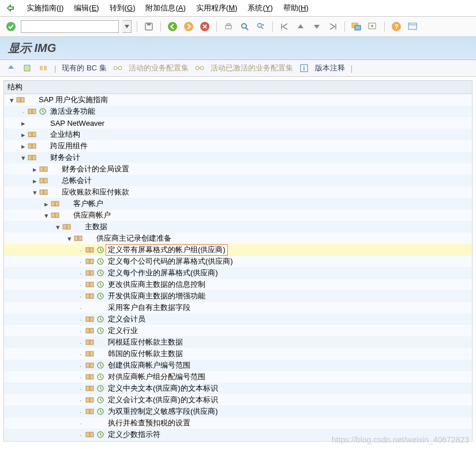 This screenshot has width=476, height=449. What do you see at coordinates (238, 204) in the screenshot?
I see `tree-row: ▸客户帐户` at bounding box center [238, 204].